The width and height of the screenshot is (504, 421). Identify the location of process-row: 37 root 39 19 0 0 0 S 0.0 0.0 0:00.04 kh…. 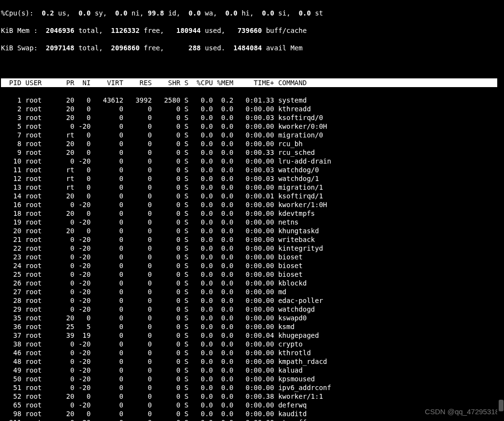
(252, 335).